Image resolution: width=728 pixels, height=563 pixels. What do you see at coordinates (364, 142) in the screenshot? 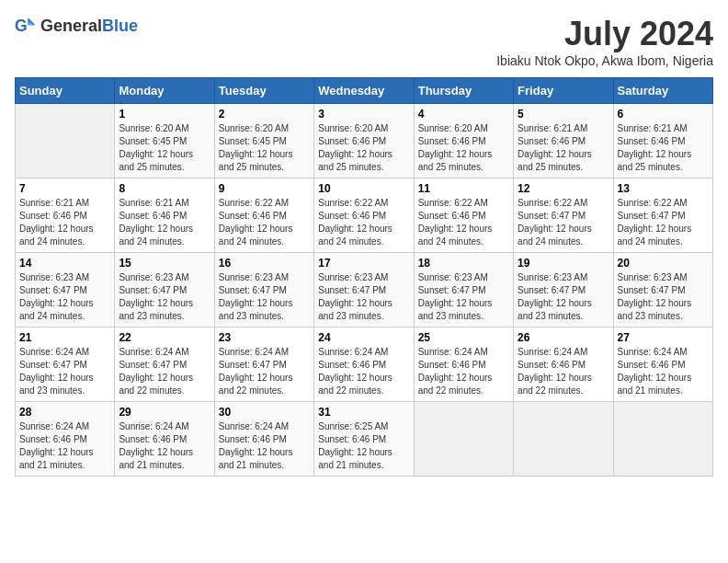
I see `calendar-week-row: 1Sunrise: 6:20 AM Sunset: 6:45 PM Daylig…` at bounding box center [364, 142].